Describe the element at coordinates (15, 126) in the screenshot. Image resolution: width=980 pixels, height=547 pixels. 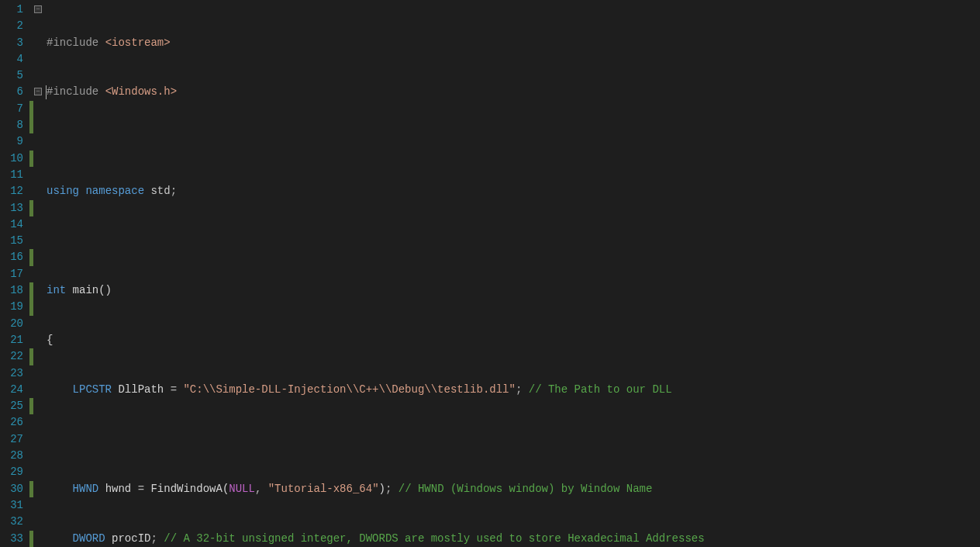
I see `line-number: 8` at that location.